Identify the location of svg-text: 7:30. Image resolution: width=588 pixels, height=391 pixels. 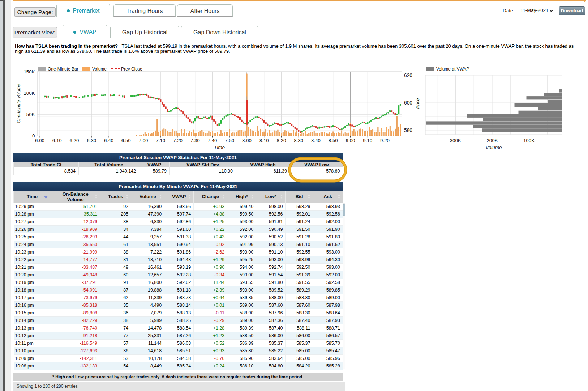
(195, 140).